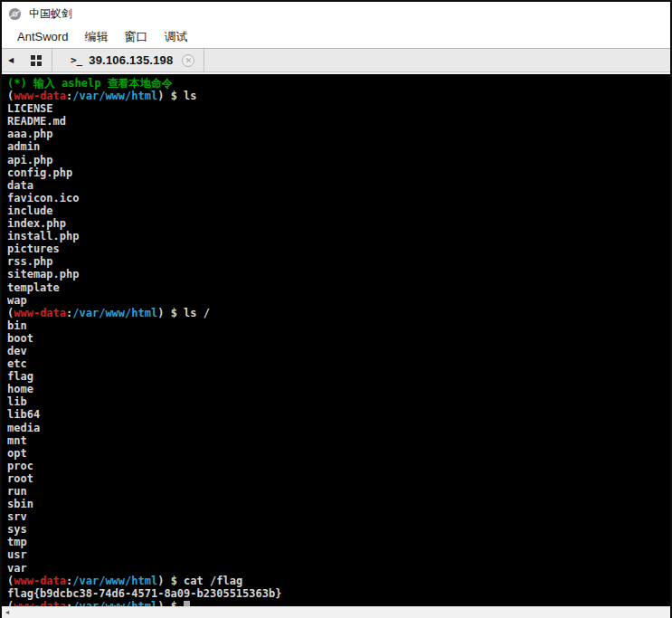  What do you see at coordinates (336, 351) in the screenshot?
I see `terminal-output-line: dev` at bounding box center [336, 351].